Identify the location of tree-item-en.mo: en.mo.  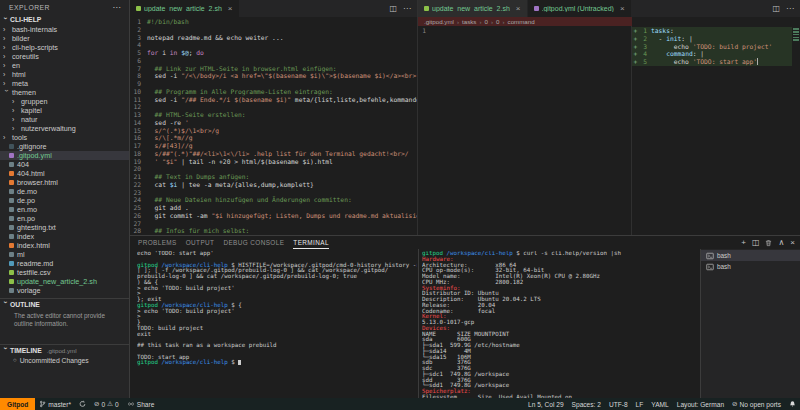
(64, 210).